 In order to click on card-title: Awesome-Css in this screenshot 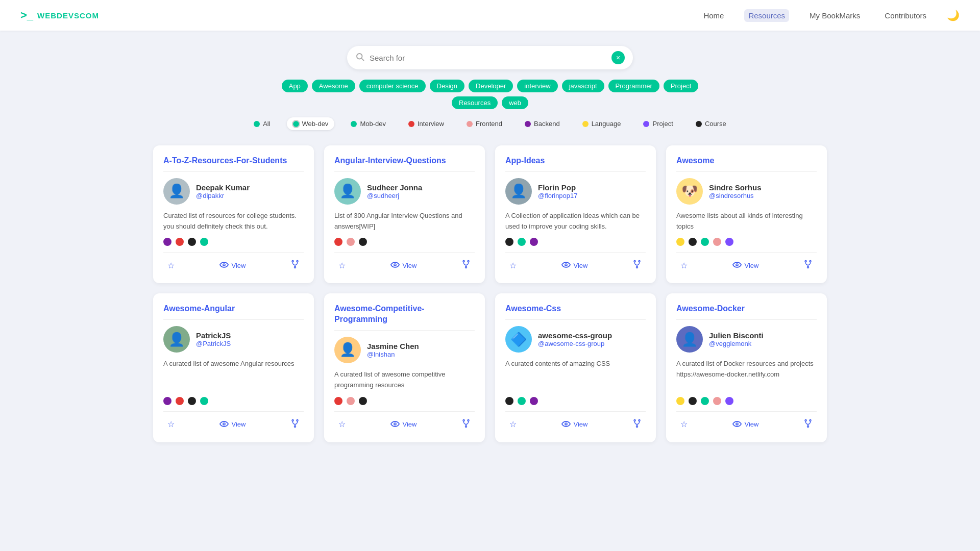, I will do `click(576, 312)`.